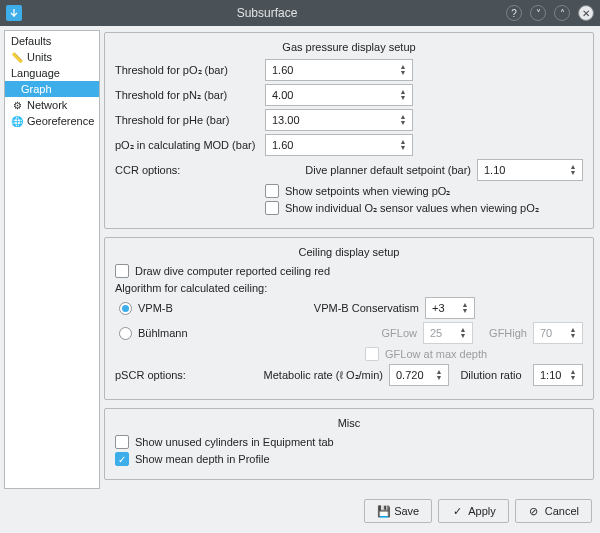  I want to click on sidebar-item-label: Graph, so click(36, 89).